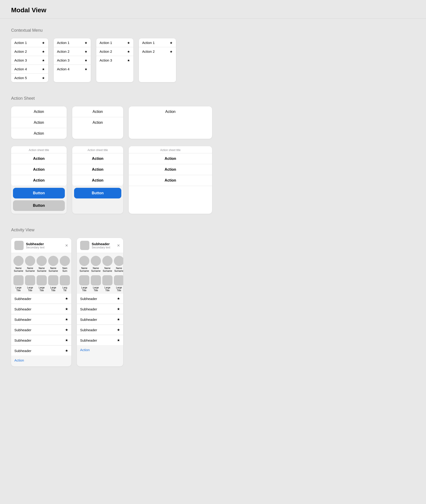 The width and height of the screenshot is (426, 504). What do you see at coordinates (65, 284) in the screenshot?
I see `square-item: LargTitl` at bounding box center [65, 284].